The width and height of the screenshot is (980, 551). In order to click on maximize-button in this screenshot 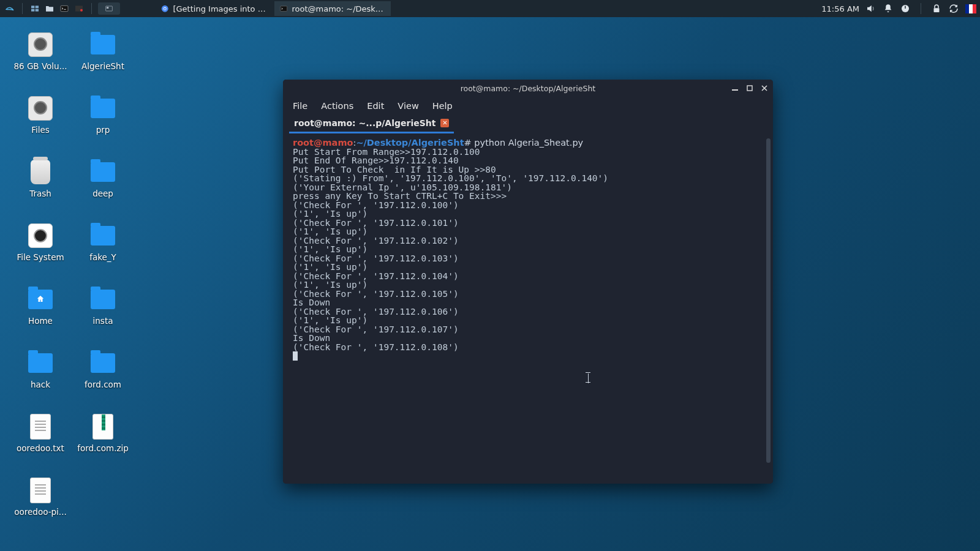, I will do `click(750, 88)`.